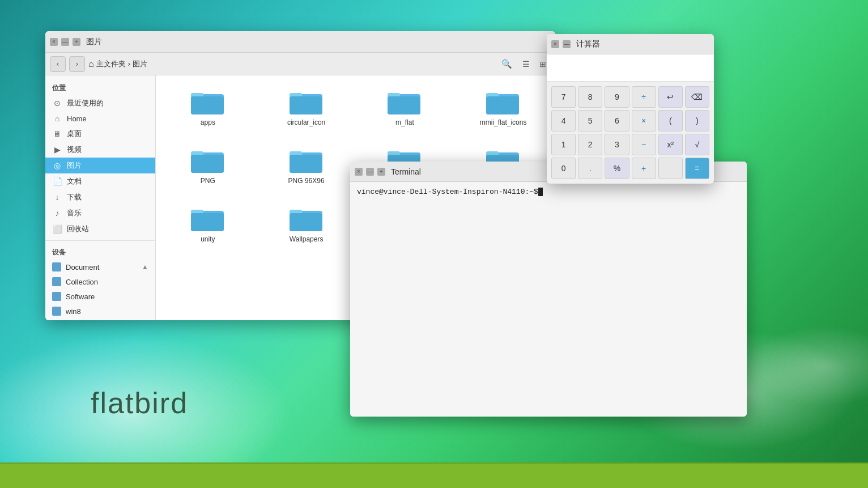  What do you see at coordinates (58, 64) in the screenshot?
I see `file-manager-back-button: ‹` at bounding box center [58, 64].